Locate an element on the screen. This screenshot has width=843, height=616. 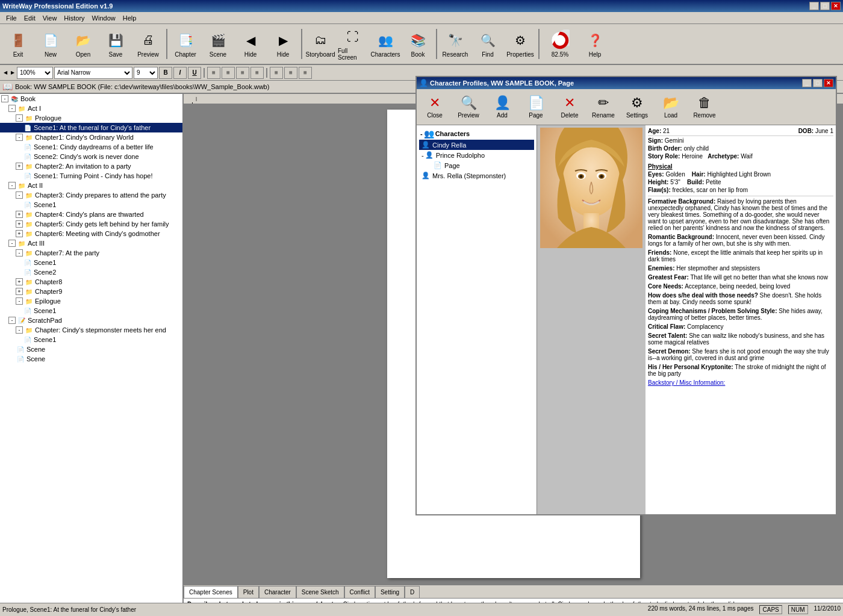
close-btn: ✕ is located at coordinates (836, 6).